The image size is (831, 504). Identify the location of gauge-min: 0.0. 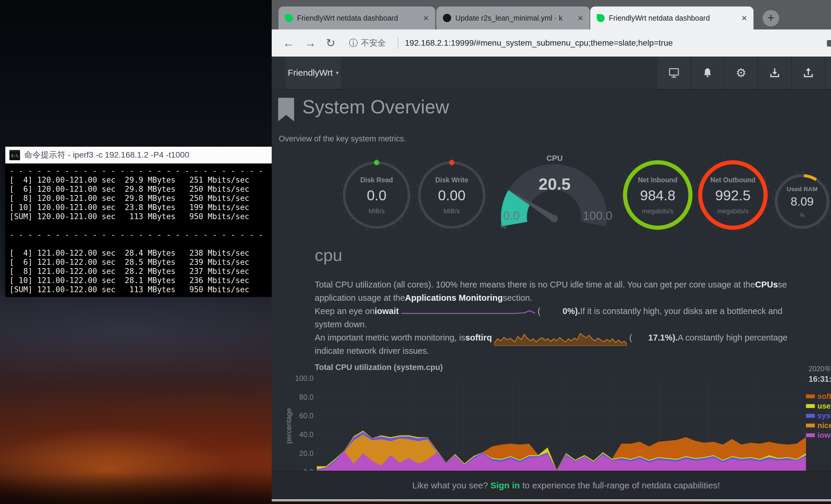
(511, 216).